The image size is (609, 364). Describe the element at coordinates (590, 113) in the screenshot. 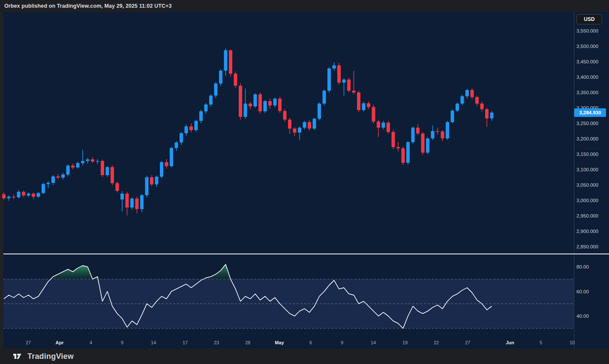

I see `last-price-value: 3,284.930` at that location.